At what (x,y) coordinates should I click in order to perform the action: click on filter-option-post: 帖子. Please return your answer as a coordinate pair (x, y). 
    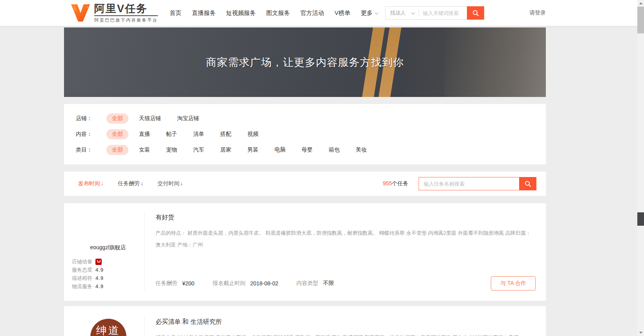
    Looking at the image, I should click on (172, 134).